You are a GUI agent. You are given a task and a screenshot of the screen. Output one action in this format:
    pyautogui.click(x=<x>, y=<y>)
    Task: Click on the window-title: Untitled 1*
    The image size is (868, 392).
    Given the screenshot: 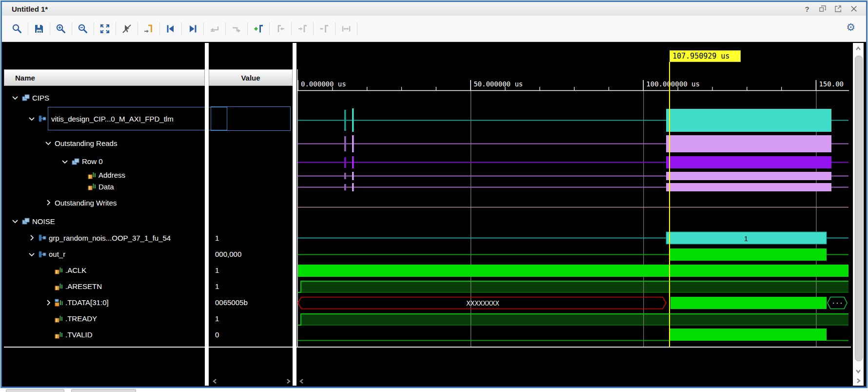 What is the action you would take?
    pyautogui.click(x=25, y=9)
    